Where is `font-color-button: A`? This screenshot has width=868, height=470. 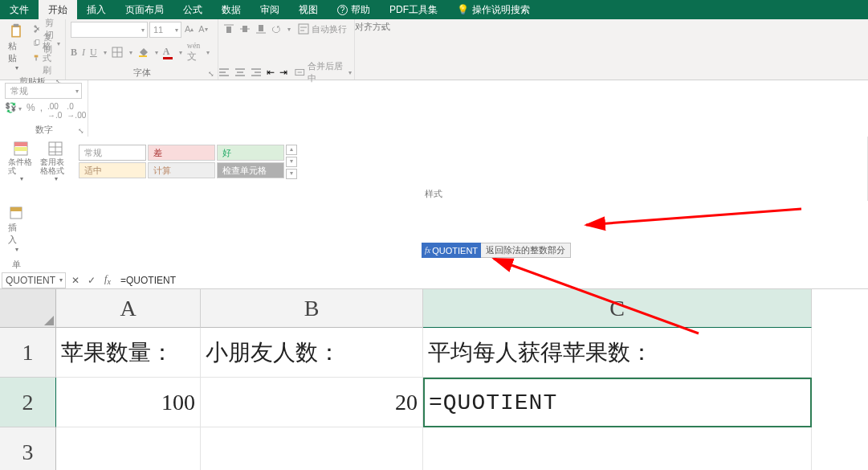 font-color-button: A is located at coordinates (168, 53).